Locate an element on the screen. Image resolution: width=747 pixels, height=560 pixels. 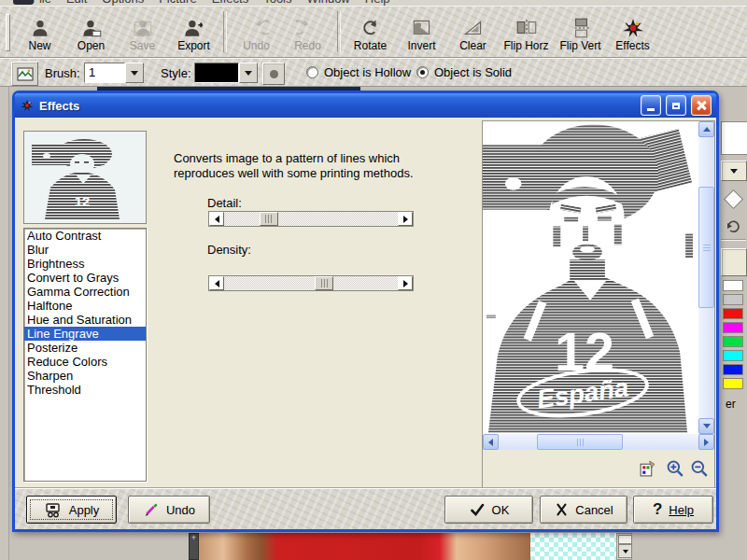
effects-list-item: Reduce Colors is located at coordinates (85, 362).